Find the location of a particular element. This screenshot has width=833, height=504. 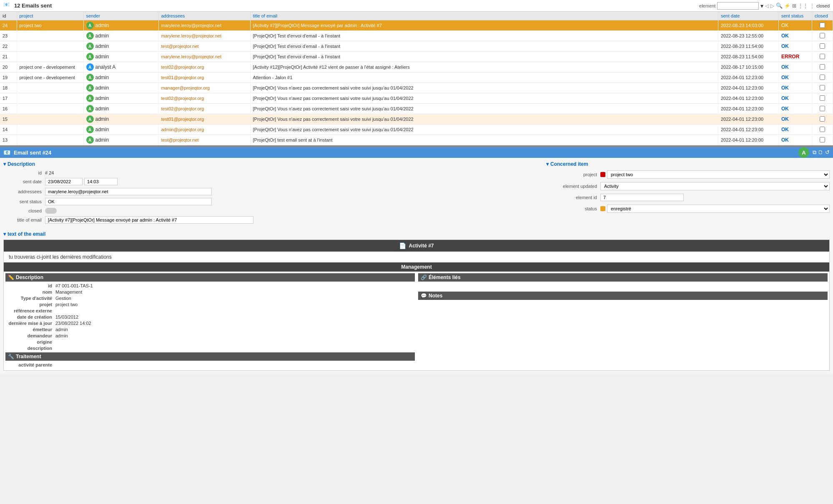

table-row: 18 A admin manager@projeqtor.org [ProjeQ… is located at coordinates (416, 88).